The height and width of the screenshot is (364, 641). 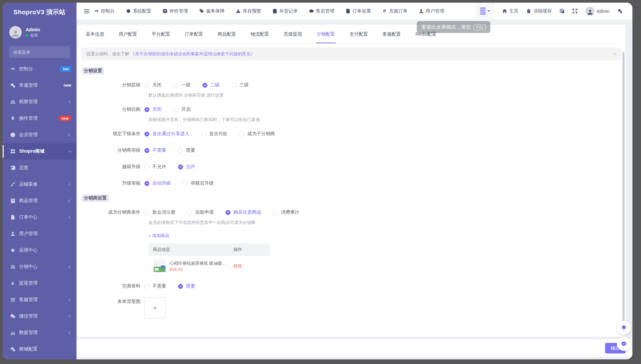 I want to click on tab-platform-config: 平台配置, so click(x=161, y=37).